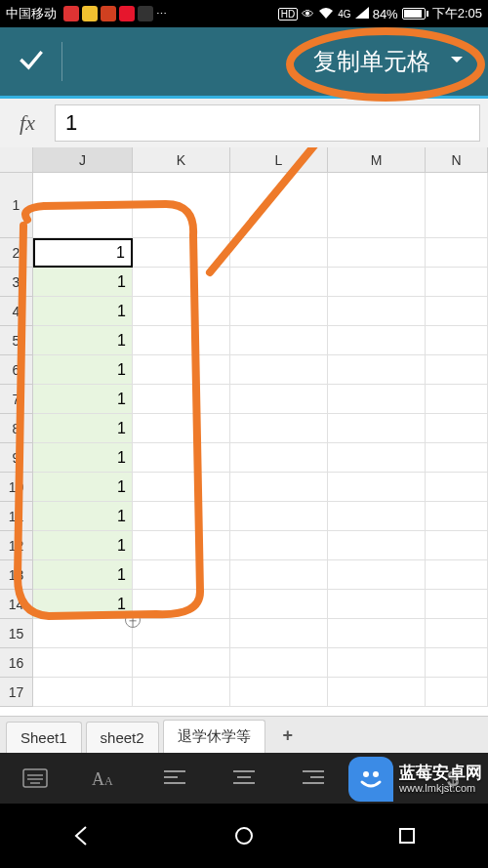 This screenshot has width=488, height=868. Describe the element at coordinates (83, 370) in the screenshot. I see `cell-J6: 1` at that location.